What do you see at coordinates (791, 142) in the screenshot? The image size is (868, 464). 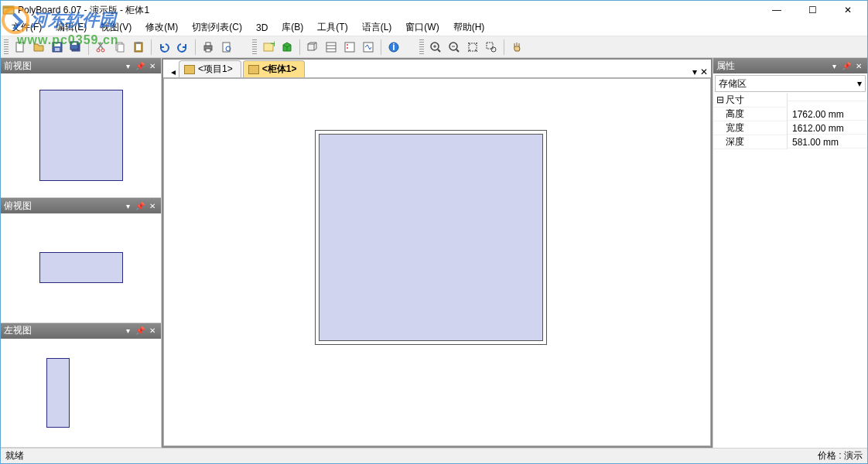 I see `prop-row-depth: 深度 581.00 mm` at bounding box center [791, 142].